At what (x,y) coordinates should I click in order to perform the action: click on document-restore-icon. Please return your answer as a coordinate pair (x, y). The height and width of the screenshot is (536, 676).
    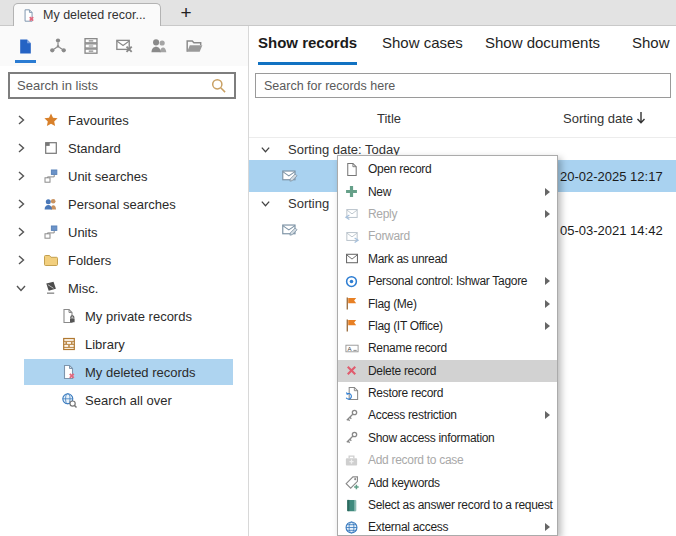
    Looking at the image, I should click on (352, 394).